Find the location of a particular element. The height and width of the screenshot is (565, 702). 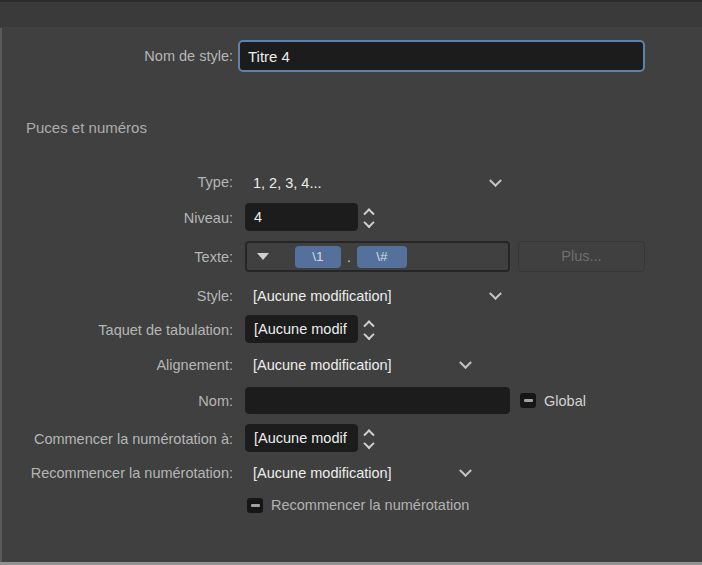

commencer-input is located at coordinates (302, 438).